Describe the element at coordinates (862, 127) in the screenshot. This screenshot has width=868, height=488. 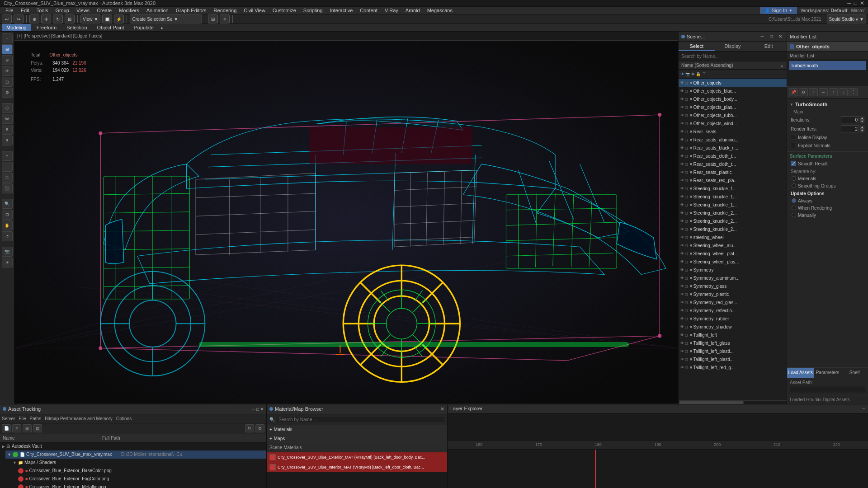
I see `render-iters-up: ▲` at that location.